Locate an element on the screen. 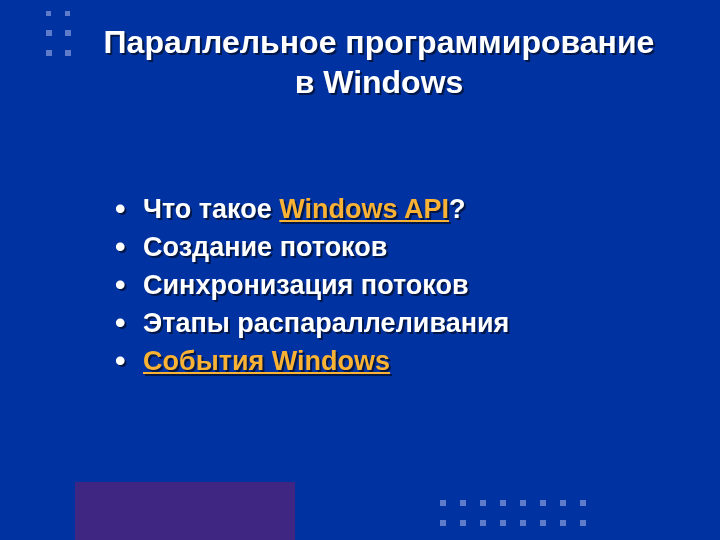  list-item: Этапы распараллеливания is located at coordinates (388, 323).